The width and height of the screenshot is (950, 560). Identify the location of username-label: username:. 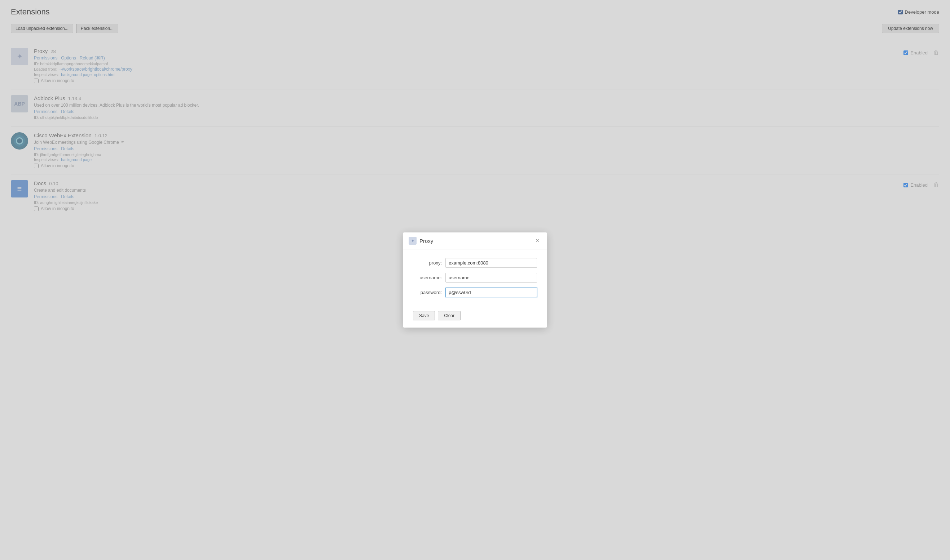
(427, 278).